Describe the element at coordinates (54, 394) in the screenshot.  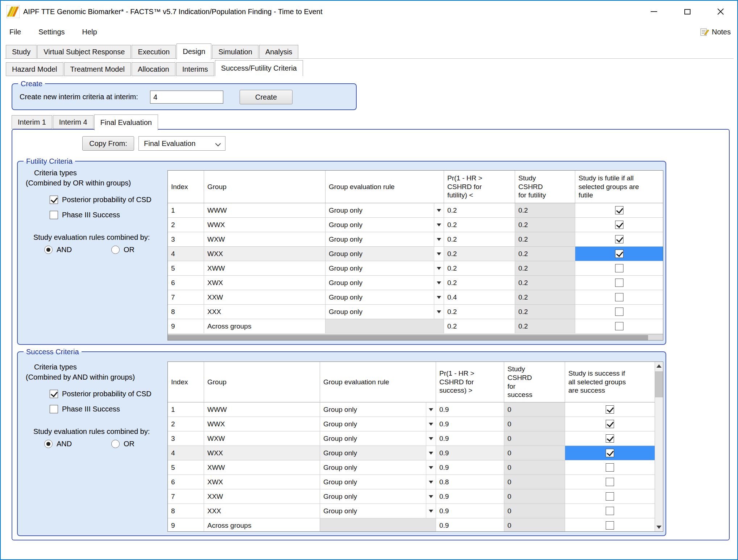
I see `success-posterior-csd-checkbox` at that location.